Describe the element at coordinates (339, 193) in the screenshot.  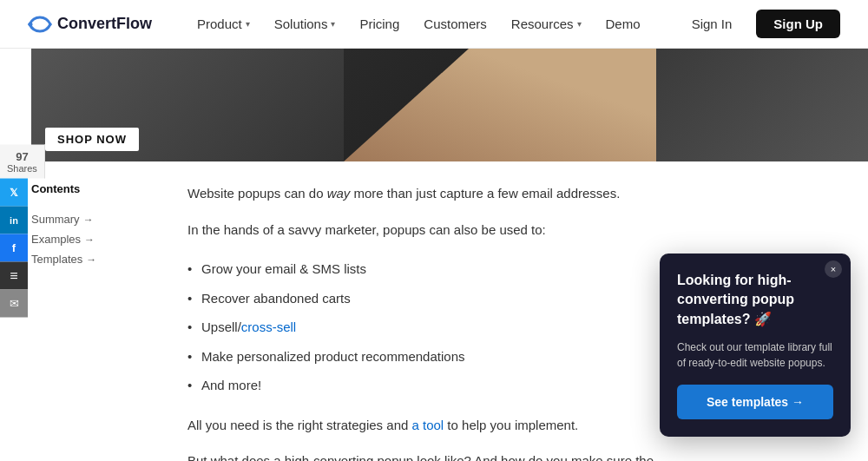
I see `italic-way: way` at that location.